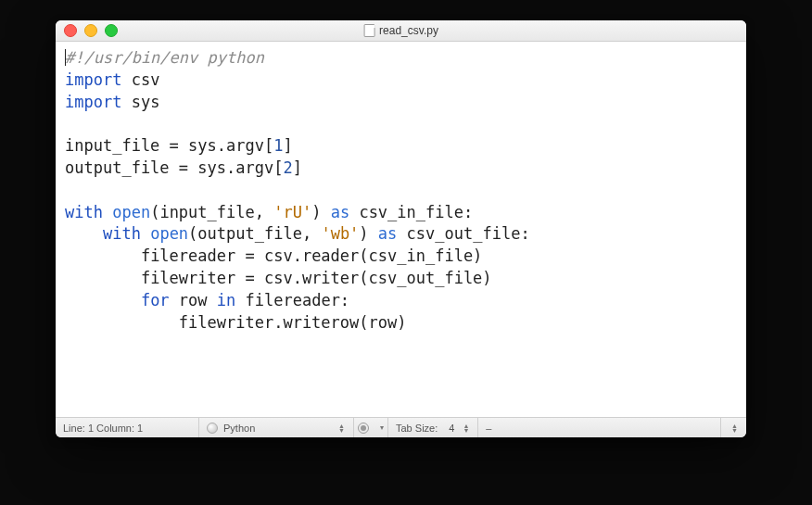  Describe the element at coordinates (734, 428) in the screenshot. I see `stepper-icon: ▲▼` at that location.